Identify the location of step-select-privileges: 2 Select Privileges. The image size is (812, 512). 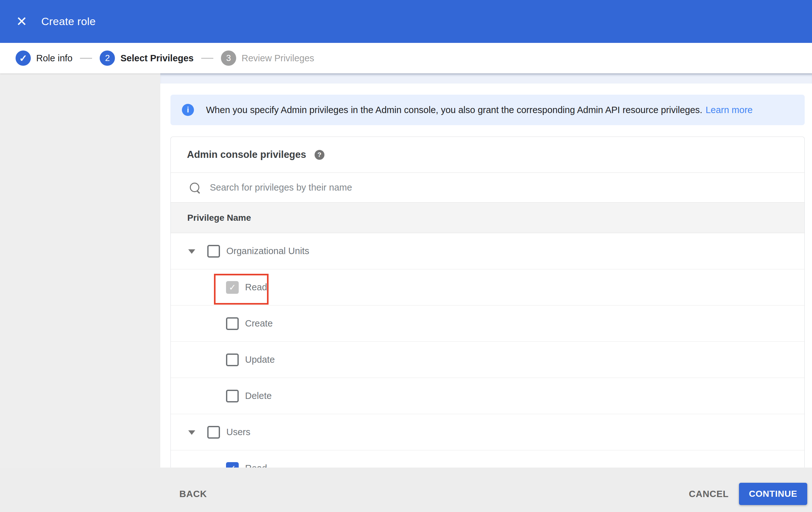
(147, 58).